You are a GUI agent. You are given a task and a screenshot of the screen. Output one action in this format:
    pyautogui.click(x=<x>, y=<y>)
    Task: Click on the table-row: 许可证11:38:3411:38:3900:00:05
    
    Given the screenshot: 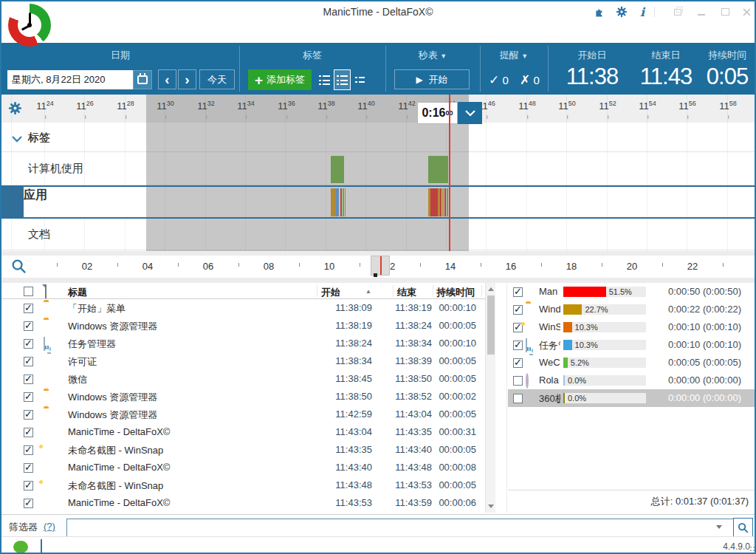 What is the action you would take?
    pyautogui.click(x=244, y=361)
    